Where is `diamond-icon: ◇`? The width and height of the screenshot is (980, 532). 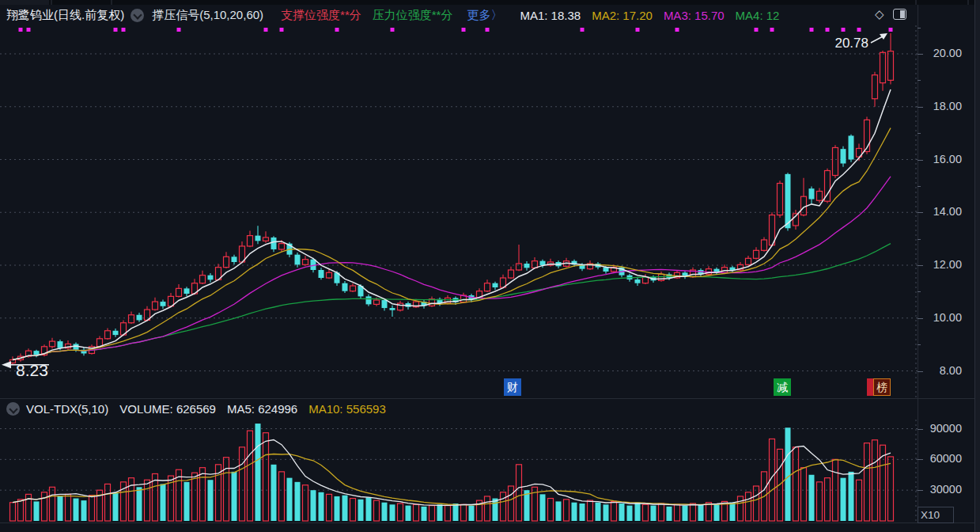
diamond-icon: ◇ is located at coordinates (880, 14).